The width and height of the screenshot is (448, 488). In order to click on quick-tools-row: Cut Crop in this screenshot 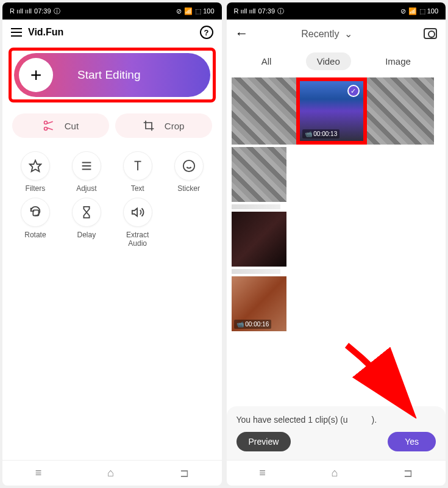, I will do `click(112, 124)`.